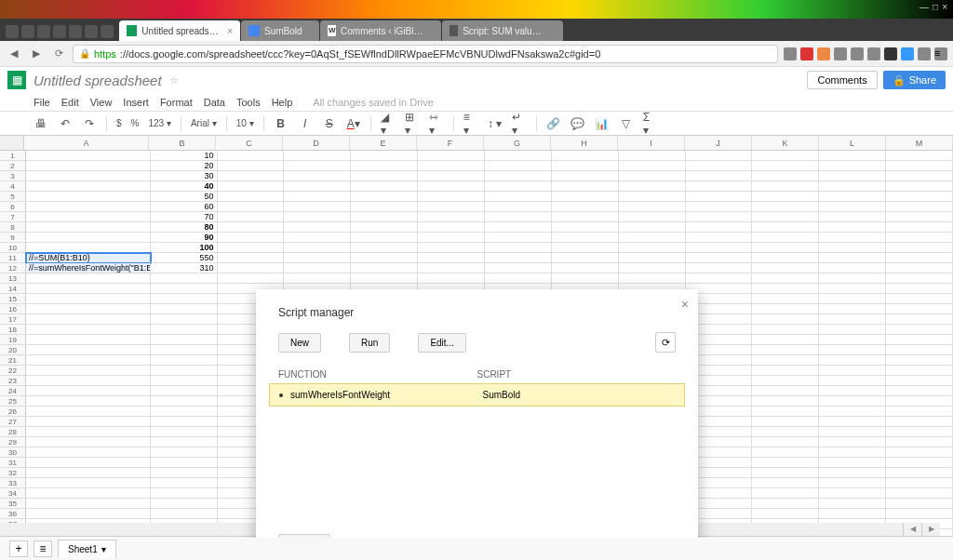 Image resolution: width=953 pixels, height=560 pixels. Describe the element at coordinates (518, 268) in the screenshot. I see `cell-G12` at that location.